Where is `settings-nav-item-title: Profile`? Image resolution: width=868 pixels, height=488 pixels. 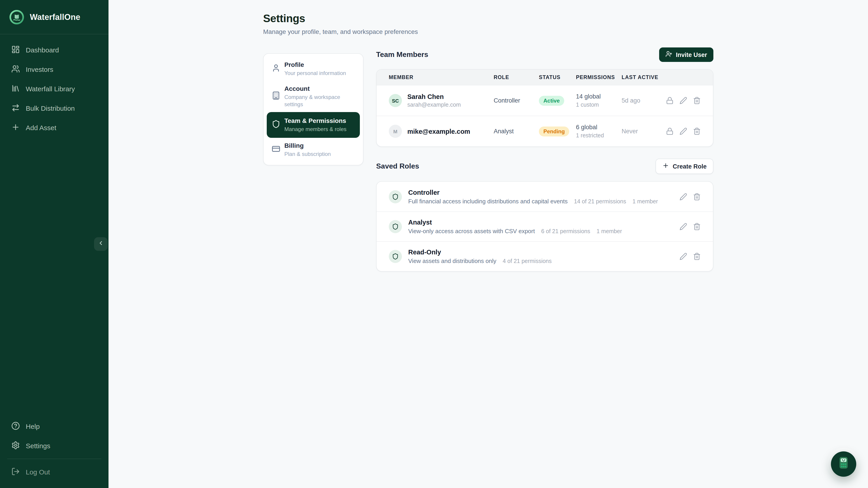 settings-nav-item-title: Profile is located at coordinates (315, 65).